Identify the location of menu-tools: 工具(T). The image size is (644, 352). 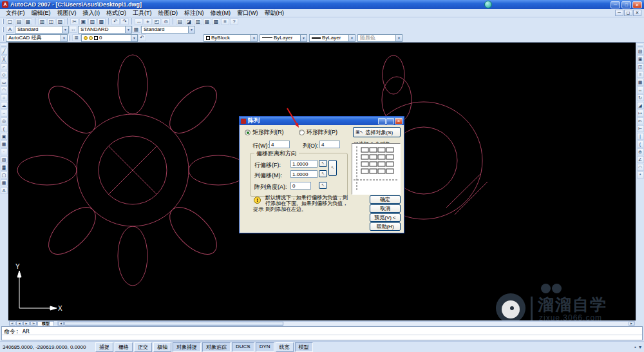
(142, 13).